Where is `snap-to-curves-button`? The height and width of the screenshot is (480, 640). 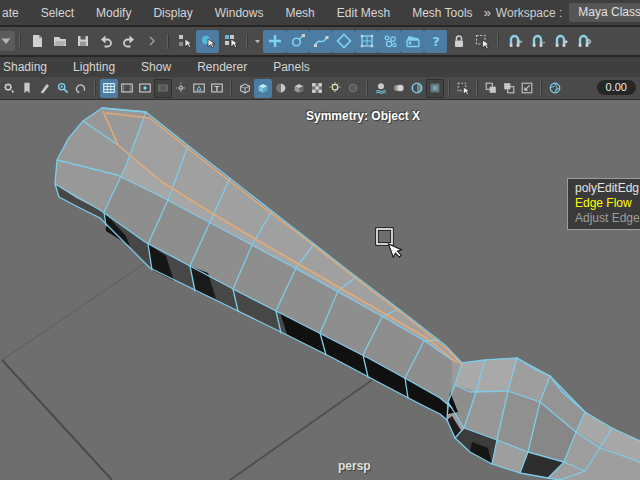 snap-to-curves-button is located at coordinates (538, 42).